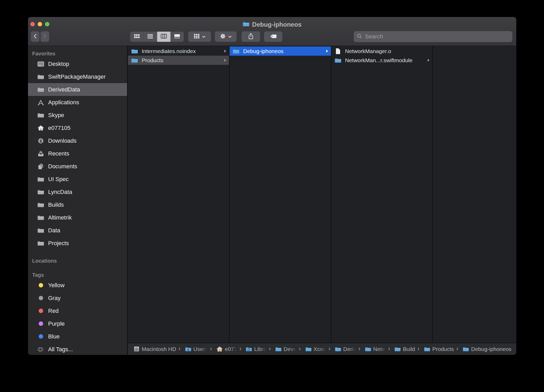  I want to click on column-1: Intermediates.noindex Products, so click(179, 194).